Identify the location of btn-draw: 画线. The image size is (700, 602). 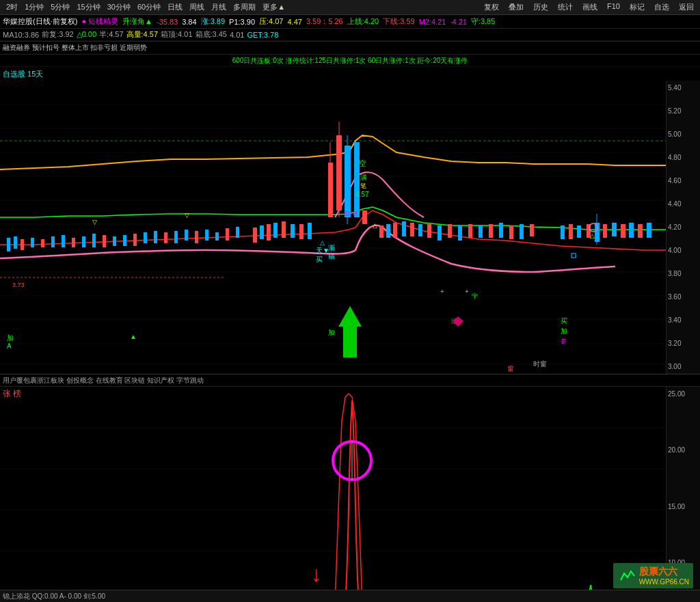
(590, 7).